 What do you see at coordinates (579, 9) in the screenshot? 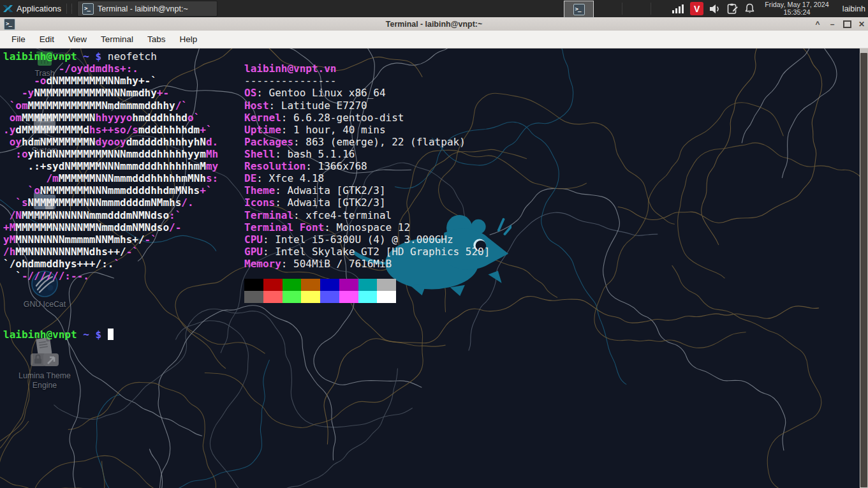
I see `terminal-launcher-button: >_` at bounding box center [579, 9].